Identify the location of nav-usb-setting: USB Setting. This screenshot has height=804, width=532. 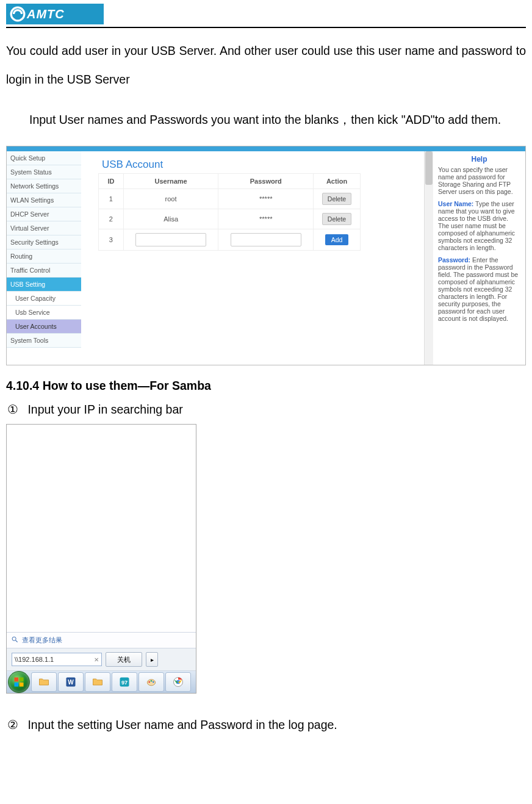
(44, 284).